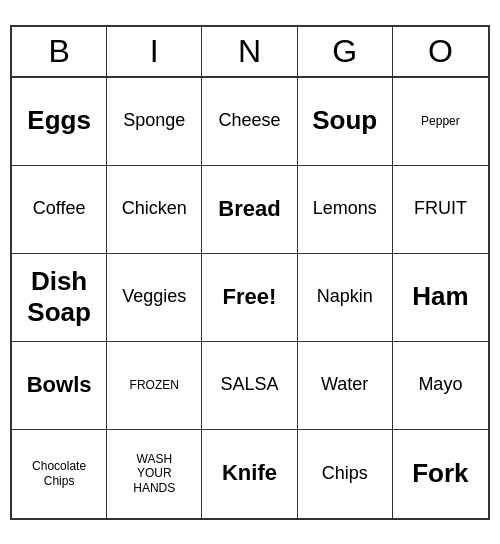 The width and height of the screenshot is (500, 544). I want to click on bingo-cell-0-0: Eggs, so click(60, 122).